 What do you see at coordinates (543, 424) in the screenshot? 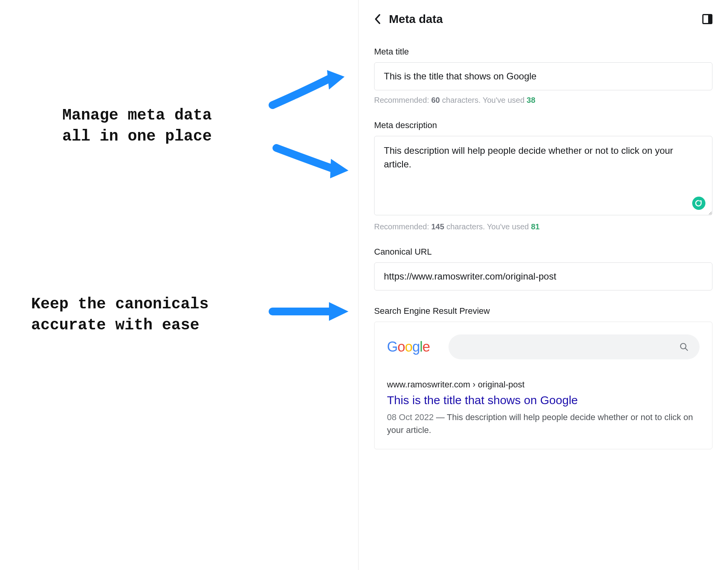
I see `serp-result-description: 08 Oct 2022 — This description will help…` at bounding box center [543, 424].